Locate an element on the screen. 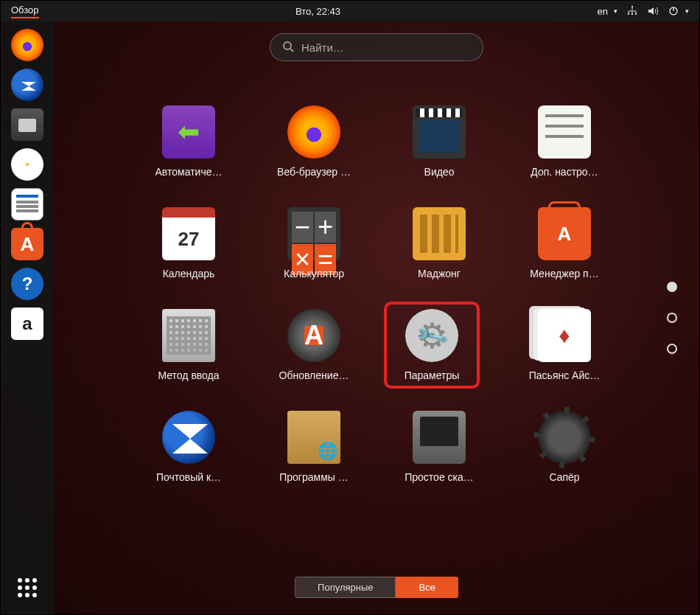 This screenshot has height=615, width=700. dock-item-software-center is located at coordinates (27, 244).